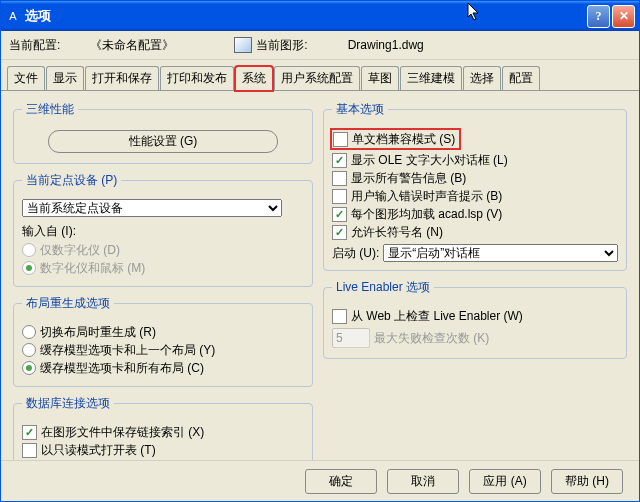  Describe the element at coordinates (98, 332) in the screenshot. I see `radio-regen-switch-label: 切换布局时重生成 (R)` at that location.